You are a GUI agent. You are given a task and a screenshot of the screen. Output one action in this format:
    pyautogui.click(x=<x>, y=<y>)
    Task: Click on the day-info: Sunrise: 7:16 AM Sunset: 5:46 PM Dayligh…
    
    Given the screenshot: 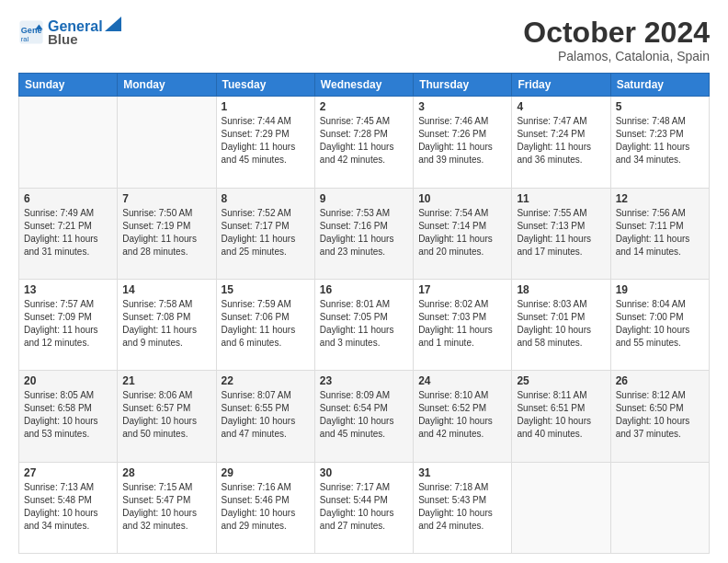 What is the action you would take?
    pyautogui.click(x=266, y=507)
    